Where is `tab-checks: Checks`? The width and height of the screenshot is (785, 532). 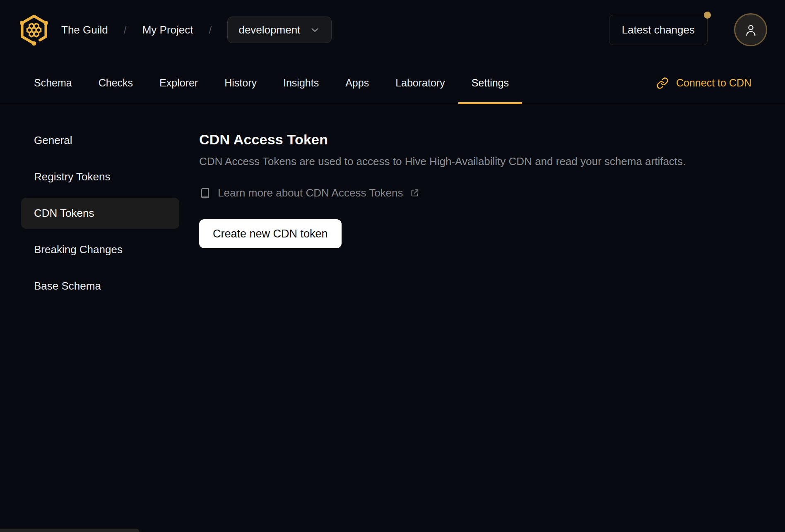 tab-checks: Checks is located at coordinates (116, 83).